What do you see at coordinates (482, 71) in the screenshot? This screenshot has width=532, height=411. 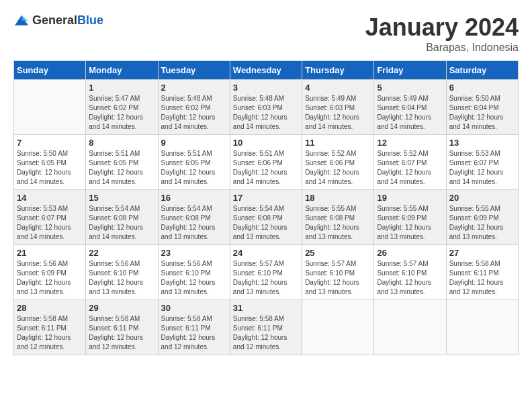 I see `weekday-header-saturday: Saturday` at bounding box center [482, 71].